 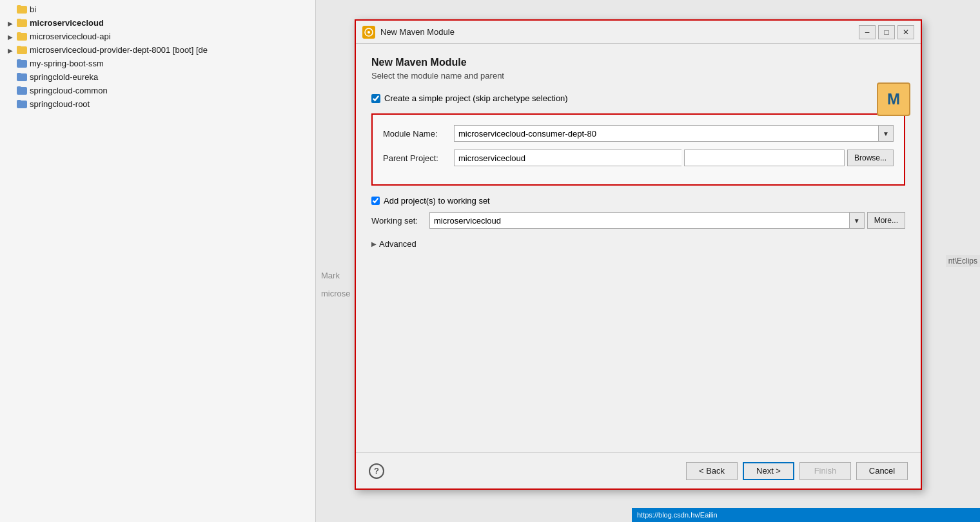 What do you see at coordinates (157, 50) in the screenshot?
I see `sidebar-item-microservicecloud-provider: ▶ microservicecloud-provider-dept-8001 […` at bounding box center [157, 50].